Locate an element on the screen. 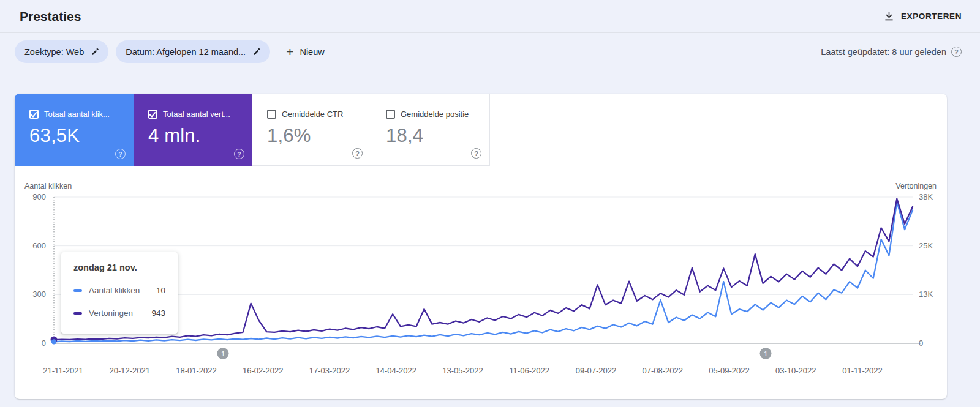  filter-chip-search-type: Zoektype: Web is located at coordinates (61, 51).